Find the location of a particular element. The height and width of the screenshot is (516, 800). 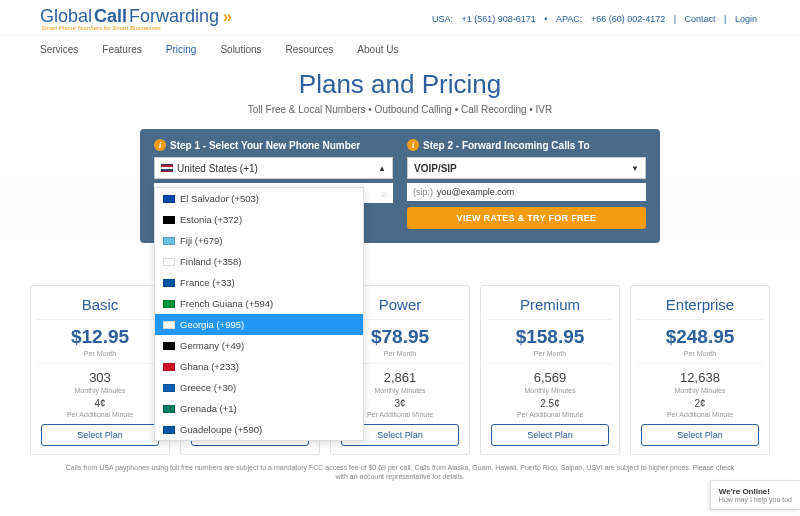

logo-arrows-icon: » is located at coordinates (226, 17).